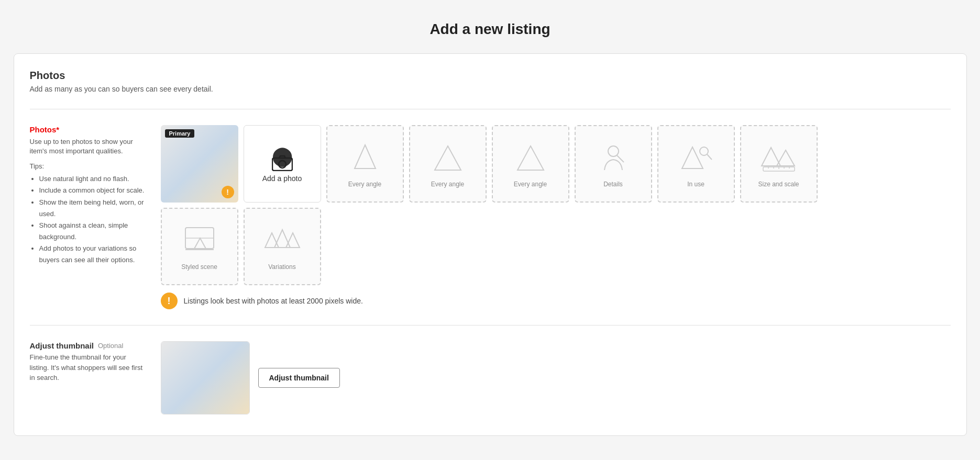  Describe the element at coordinates (250, 378) in the screenshot. I see `adjust-content: Adjust thumbnail` at that location.